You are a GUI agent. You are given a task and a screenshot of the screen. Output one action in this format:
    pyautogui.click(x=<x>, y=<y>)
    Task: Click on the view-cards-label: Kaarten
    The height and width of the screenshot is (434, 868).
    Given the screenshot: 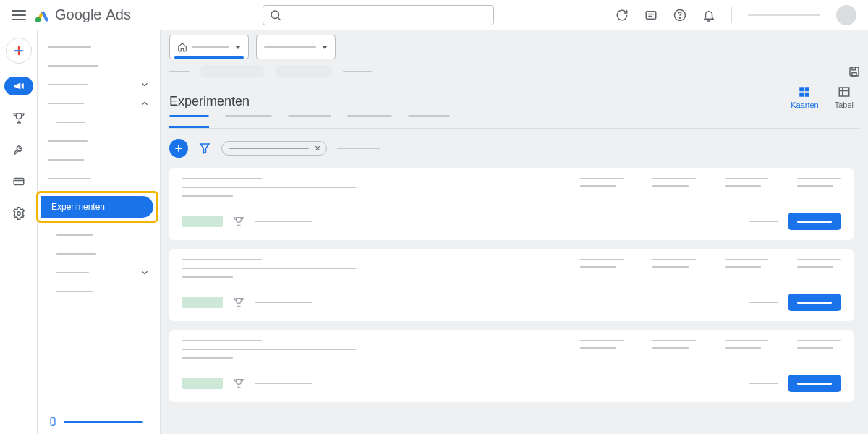 What is the action you would take?
    pyautogui.click(x=804, y=105)
    